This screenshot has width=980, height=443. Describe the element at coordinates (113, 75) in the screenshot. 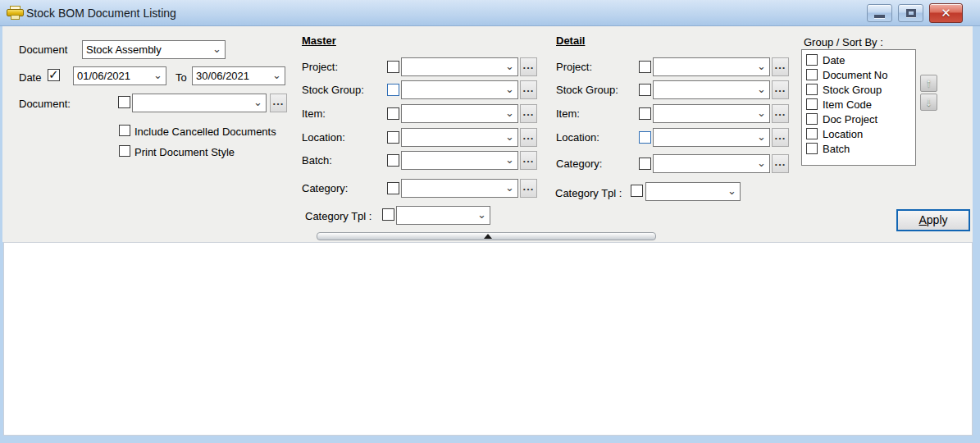

I see `date-from-value: 01/06/2021` at that location.